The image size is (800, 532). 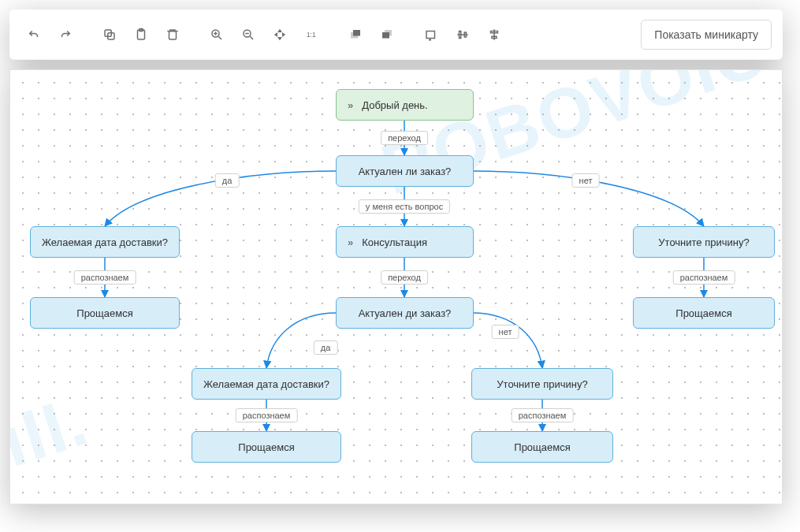 I want to click on bring-front-button, so click(x=355, y=35).